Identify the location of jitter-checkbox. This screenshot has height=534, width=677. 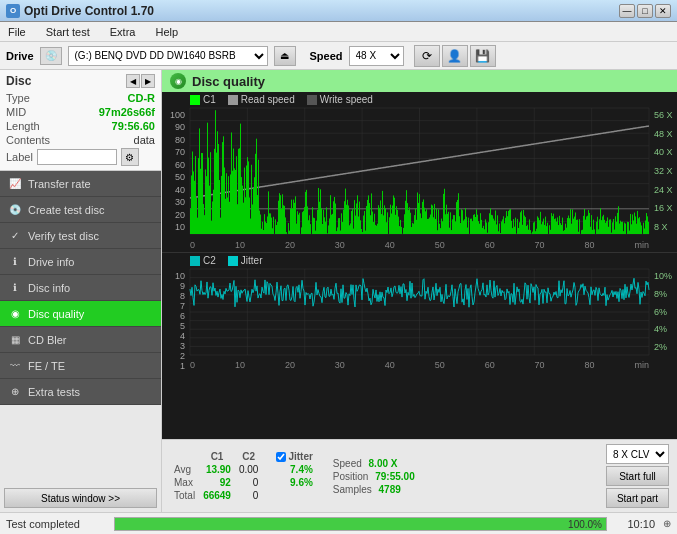
(281, 457).